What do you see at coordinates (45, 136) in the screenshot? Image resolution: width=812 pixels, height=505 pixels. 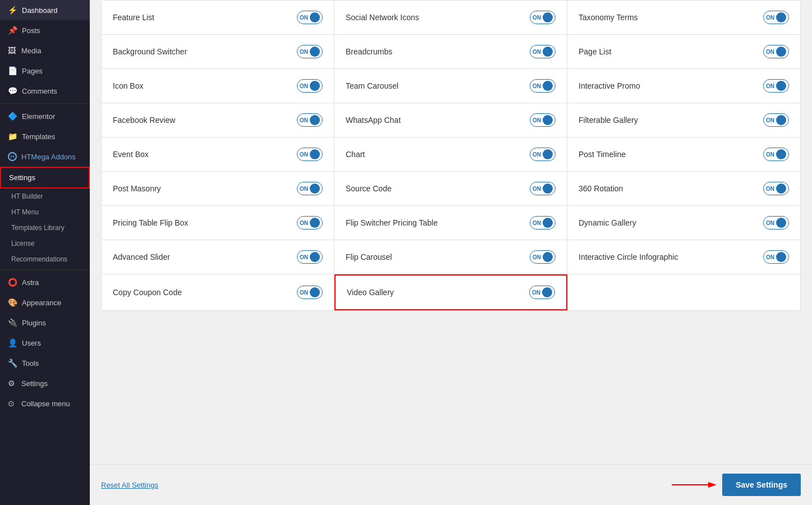 I see `sidebar-item-templates: 📁 Templates` at bounding box center [45, 136].